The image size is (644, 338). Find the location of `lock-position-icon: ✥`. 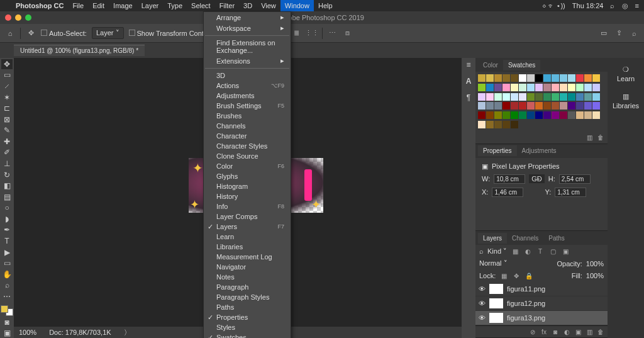

lock-position-icon: ✥ is located at coordinates (516, 276).